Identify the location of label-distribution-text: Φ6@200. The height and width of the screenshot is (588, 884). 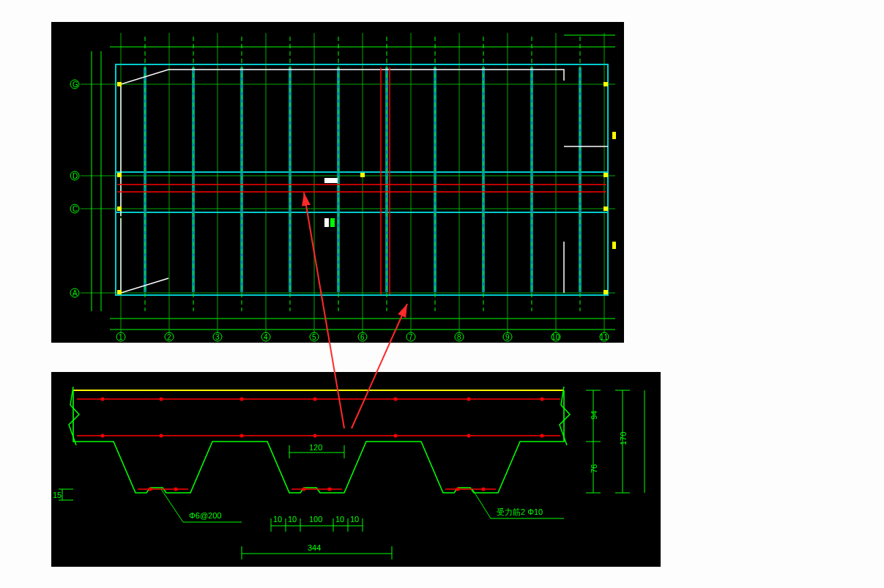
(205, 516).